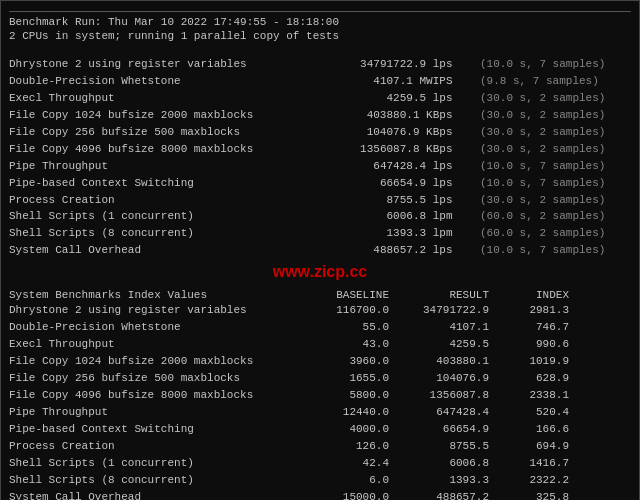 The height and width of the screenshot is (500, 640). Describe the element at coordinates (320, 311) in the screenshot. I see `index-row: Dhrystone 2 using register variables 116…` at that location.